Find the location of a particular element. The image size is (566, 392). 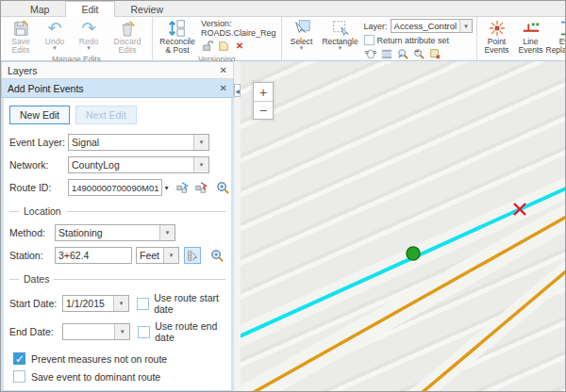

event-replacement-button: Event Replacement is located at coordinates (557, 36).